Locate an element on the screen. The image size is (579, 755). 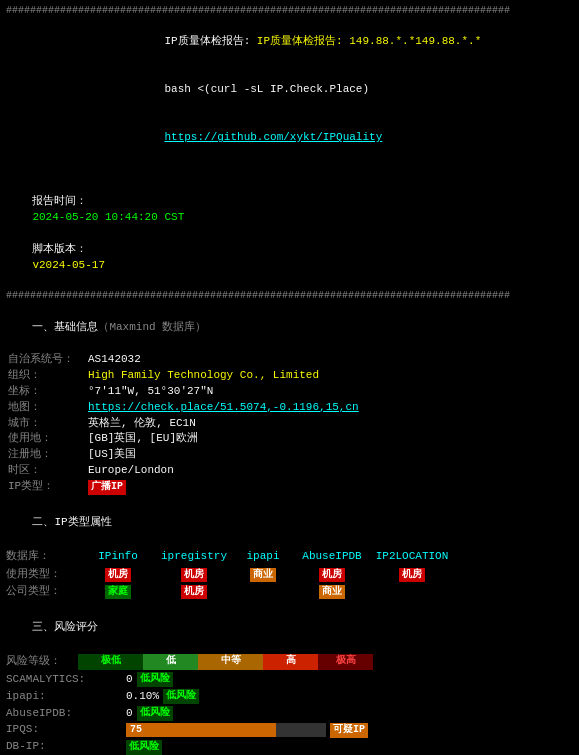
ip-address: IP质量体检报告: 149.88.*.* is located at coordinates (336, 41).